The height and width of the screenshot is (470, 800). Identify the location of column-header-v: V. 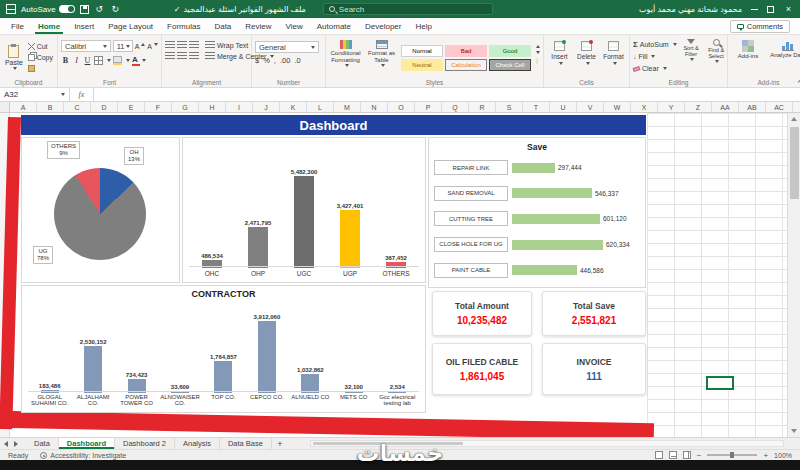
(590, 107).